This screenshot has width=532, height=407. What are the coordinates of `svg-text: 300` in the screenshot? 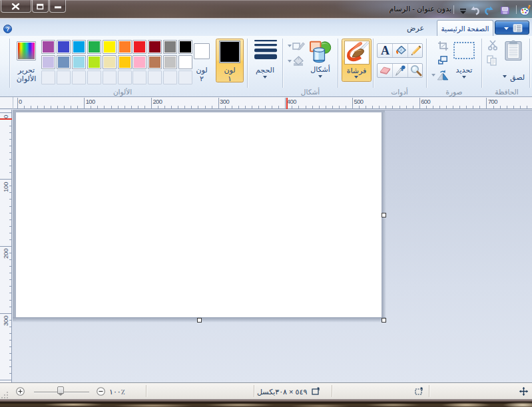 It's located at (5, 321).